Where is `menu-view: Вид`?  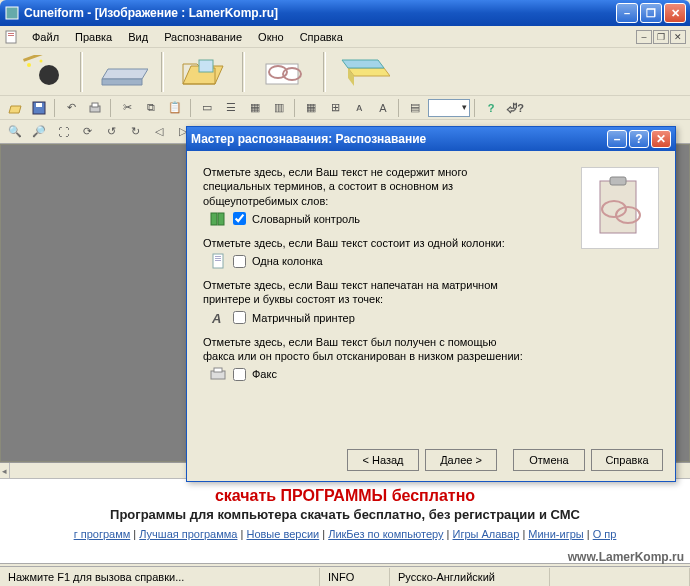 menu-view: Вид is located at coordinates (138, 37).